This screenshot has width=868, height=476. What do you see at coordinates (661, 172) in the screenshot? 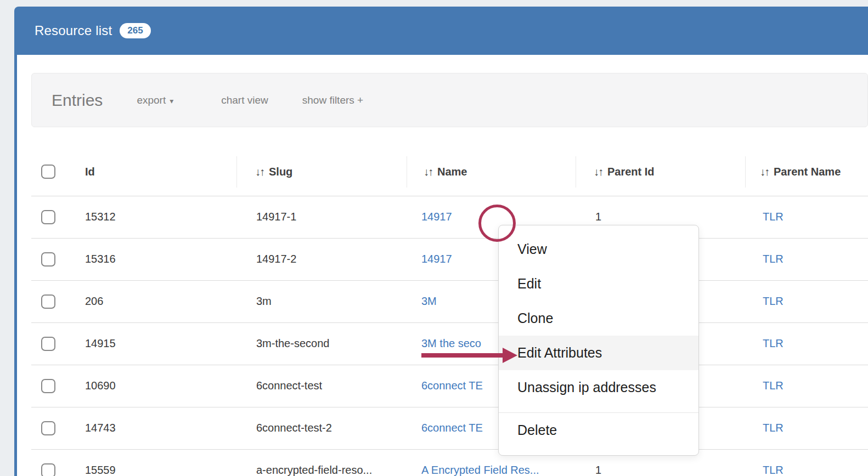
I see `column-header-parent-id: ↓↑Parent Id` at bounding box center [661, 172].